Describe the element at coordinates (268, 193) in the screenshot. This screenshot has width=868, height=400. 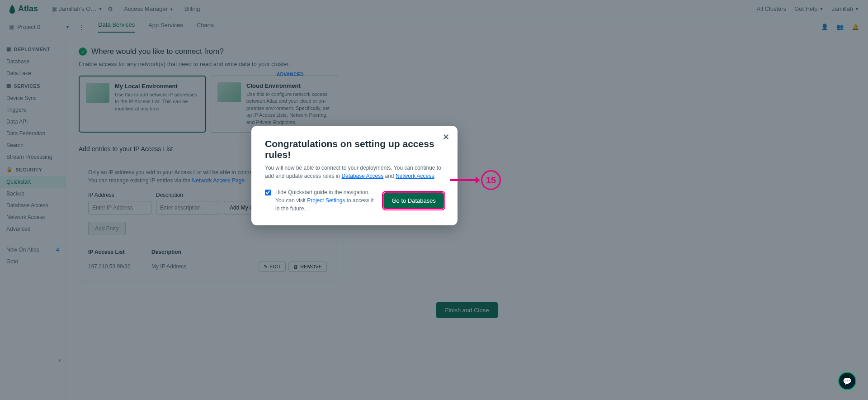
I see `hide-quickstart-checkbox` at that location.